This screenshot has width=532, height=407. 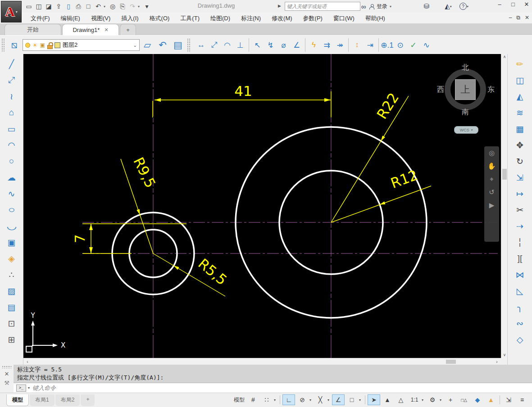 I want to click on undo-dropdown-icon: ▾, so click(x=105, y=6).